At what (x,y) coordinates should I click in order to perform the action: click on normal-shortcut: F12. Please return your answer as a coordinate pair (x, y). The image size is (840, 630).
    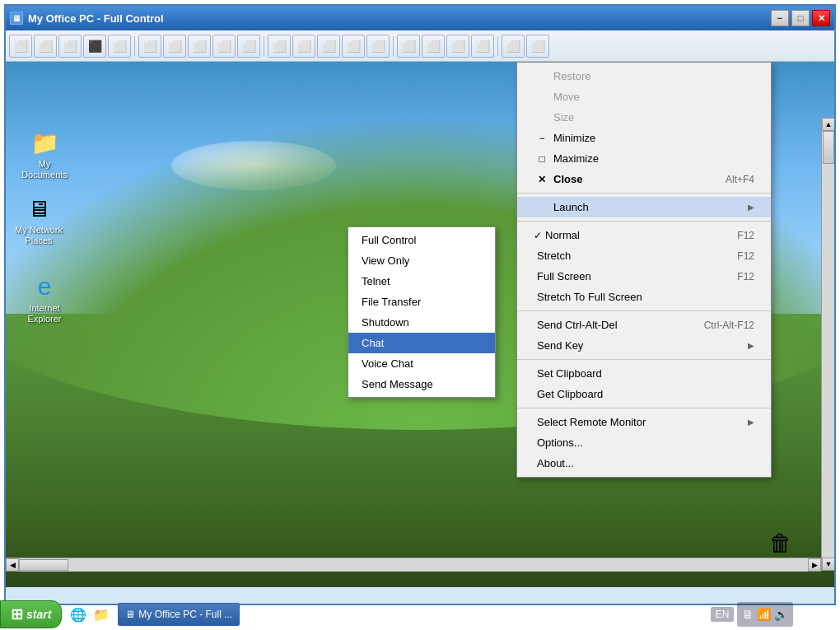
    Looking at the image, I should click on (746, 236).